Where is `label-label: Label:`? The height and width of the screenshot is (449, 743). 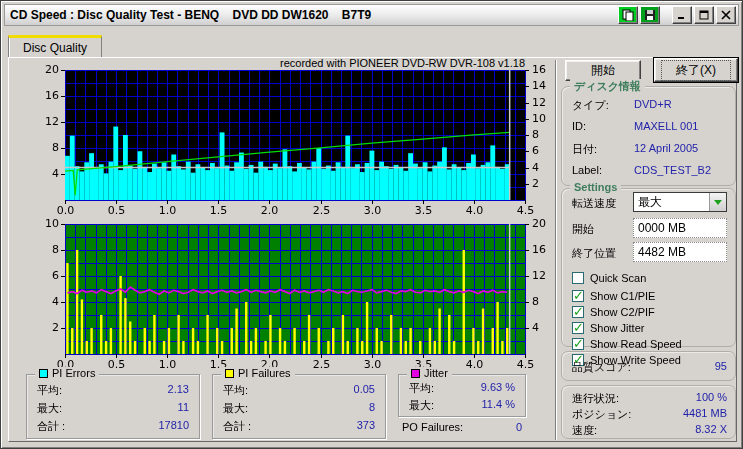
label-label: Label: is located at coordinates (603, 171).